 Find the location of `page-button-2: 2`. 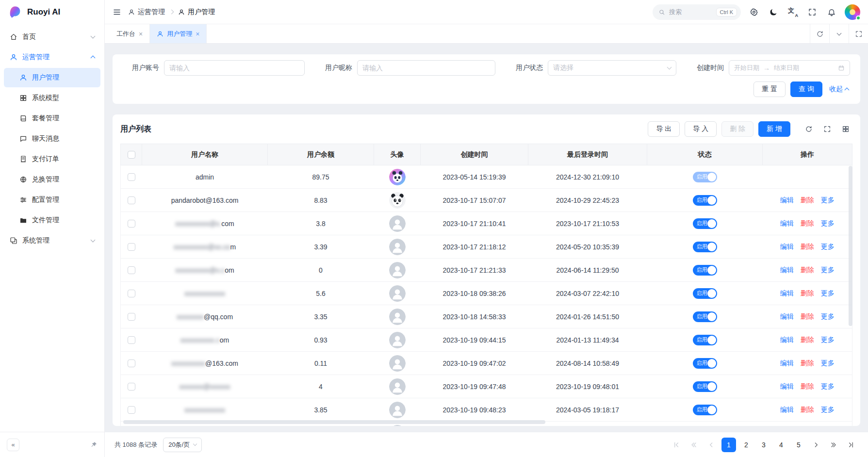

page-button-2: 2 is located at coordinates (746, 445).